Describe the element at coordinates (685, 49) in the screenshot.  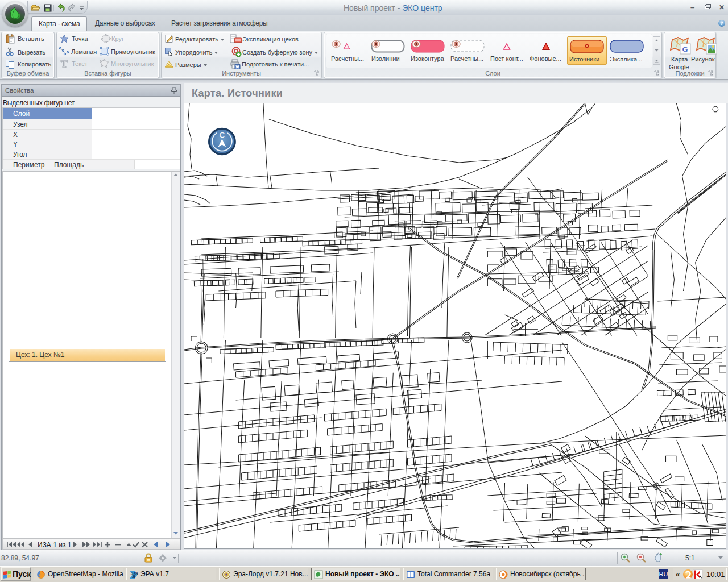
I see `svg-text: G` at that location.